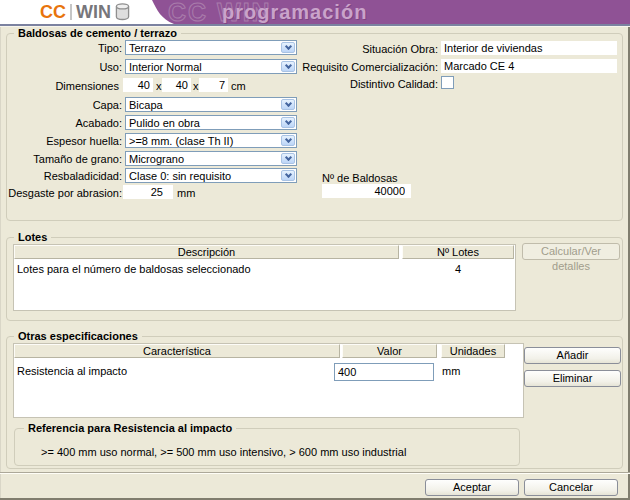 This screenshot has height=500, width=630. I want to click on uso-label: Uso:, so click(61, 67).